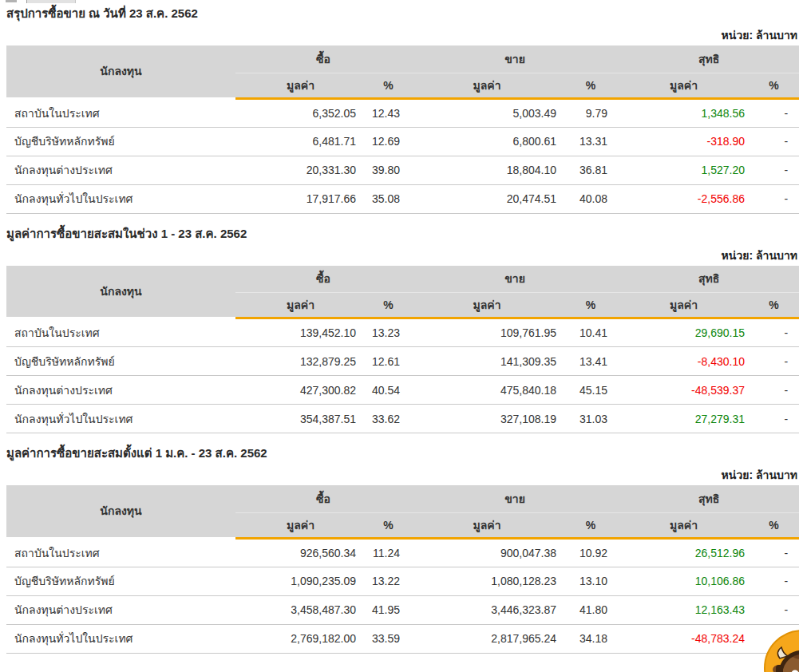  I want to click on sell-value-cell: 6,800.61, so click(487, 141).